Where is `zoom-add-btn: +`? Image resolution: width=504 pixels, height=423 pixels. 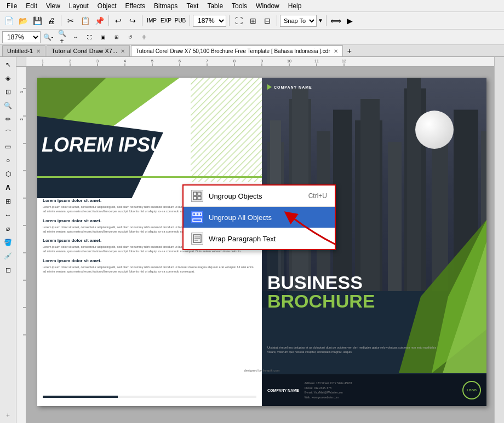
zoom-add-btn: + is located at coordinates (144, 37).